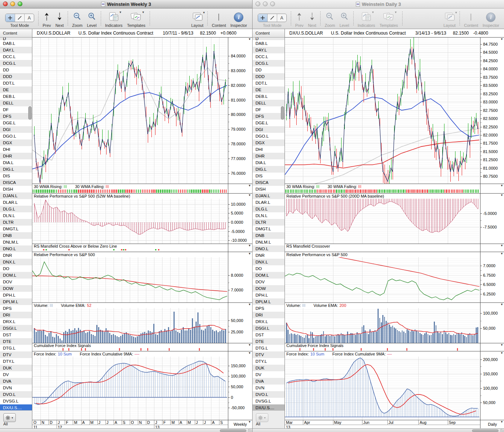  What do you see at coordinates (268, 355) in the screenshot?
I see `sidebar-ticker-row: DTV` at bounding box center [268, 355].